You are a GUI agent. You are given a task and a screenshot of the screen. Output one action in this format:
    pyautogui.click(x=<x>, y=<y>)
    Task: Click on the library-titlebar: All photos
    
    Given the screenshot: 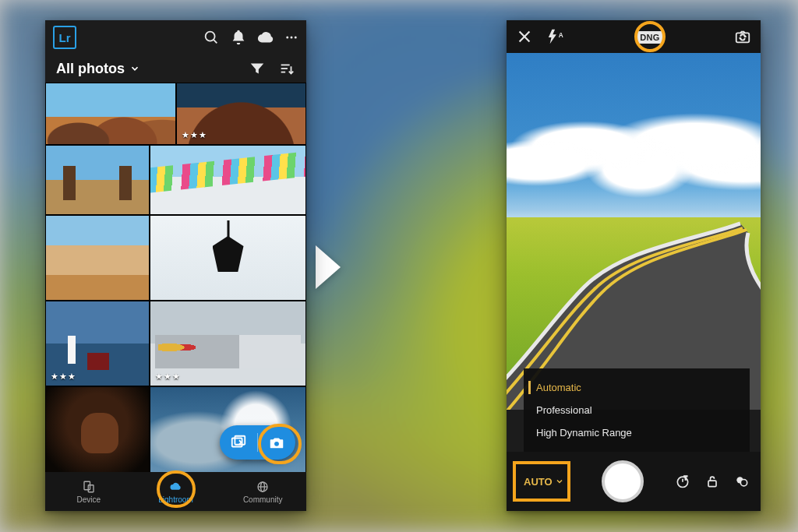 What is the action you would take?
    pyautogui.click(x=176, y=69)
    